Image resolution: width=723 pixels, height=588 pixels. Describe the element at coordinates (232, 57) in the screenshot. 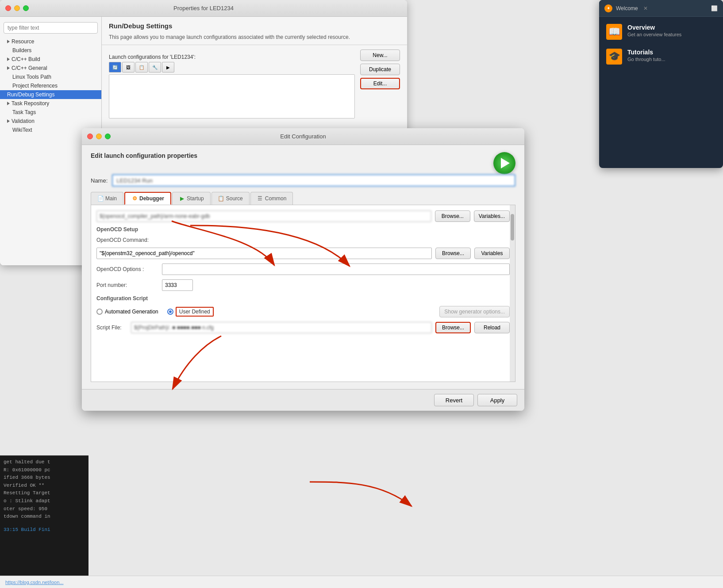

I see `launch-config-label: Launch configurations for 'LED1234':` at that location.